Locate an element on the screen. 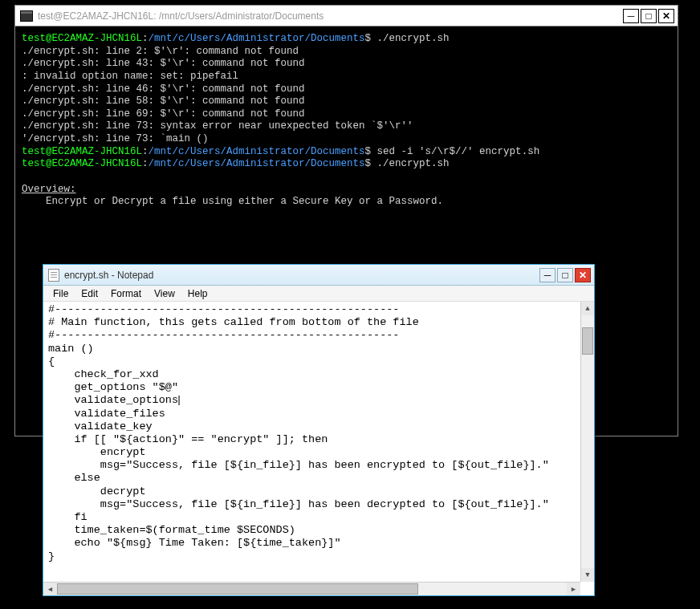  horizontal-scroll-thumb is located at coordinates (238, 589).